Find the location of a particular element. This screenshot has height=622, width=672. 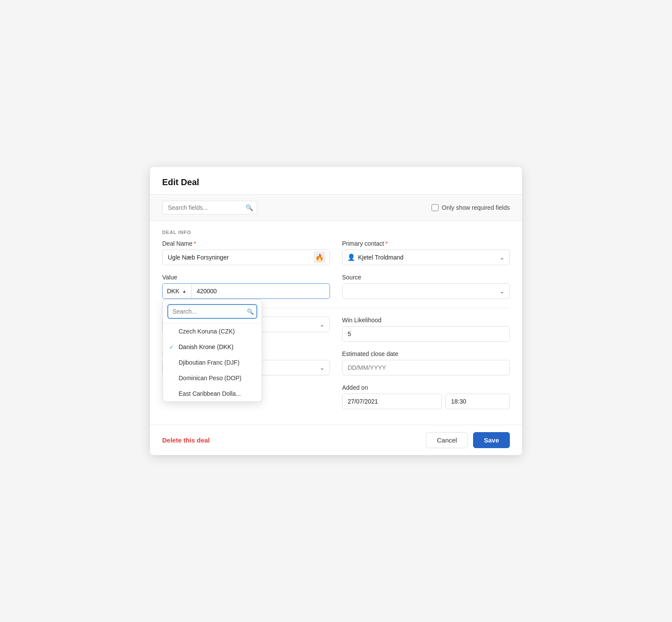

currency-search-icon: 🔍 is located at coordinates (250, 311).